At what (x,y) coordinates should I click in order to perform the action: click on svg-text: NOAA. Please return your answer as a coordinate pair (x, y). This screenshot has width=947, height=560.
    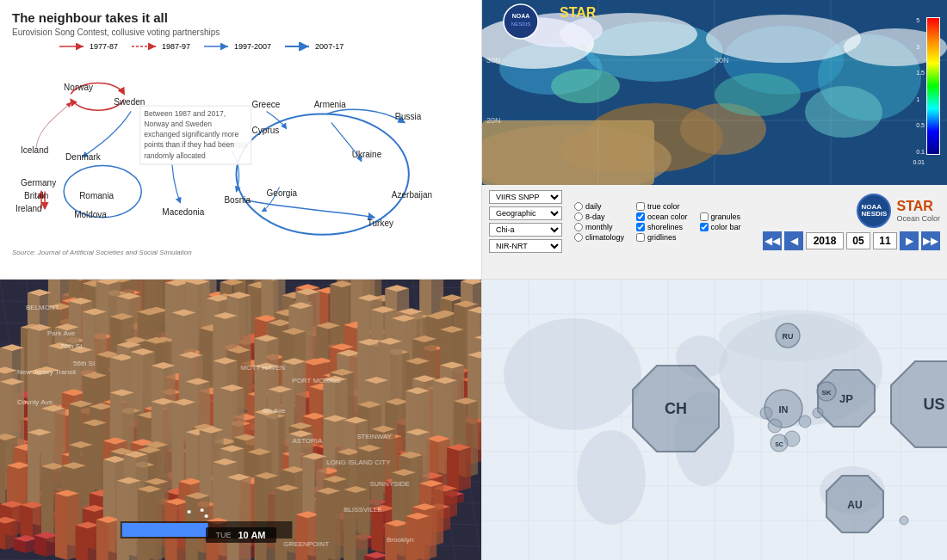
    Looking at the image, I should click on (522, 15).